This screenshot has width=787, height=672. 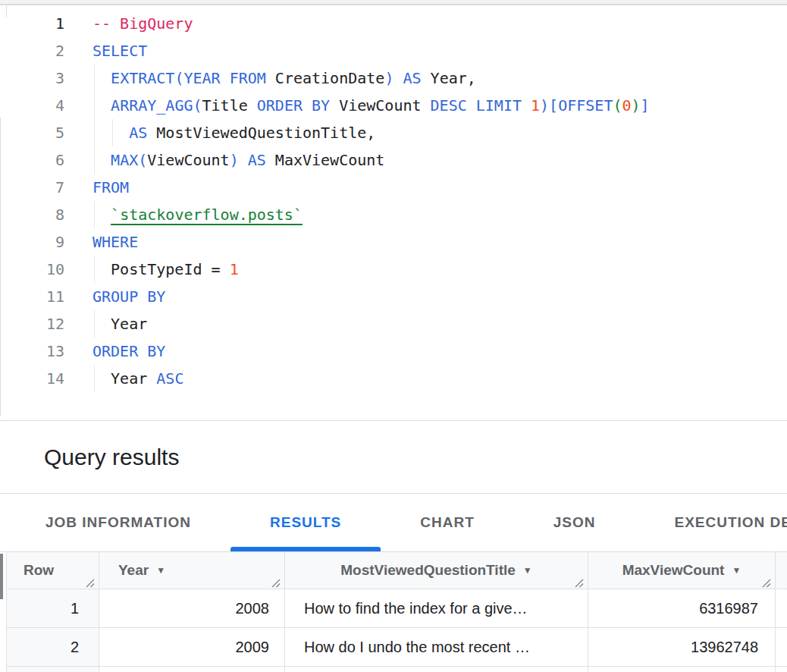 What do you see at coordinates (32, 378) in the screenshot?
I see `line-number: 14` at bounding box center [32, 378].